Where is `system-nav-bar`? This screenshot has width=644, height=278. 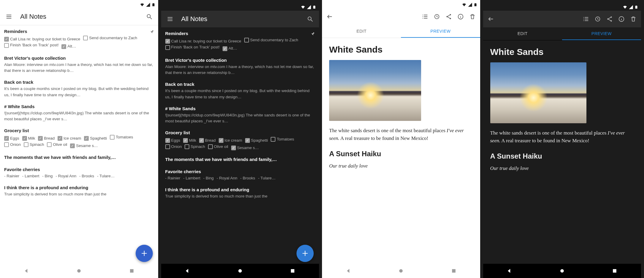 system-nav-bar is located at coordinates (79, 271).